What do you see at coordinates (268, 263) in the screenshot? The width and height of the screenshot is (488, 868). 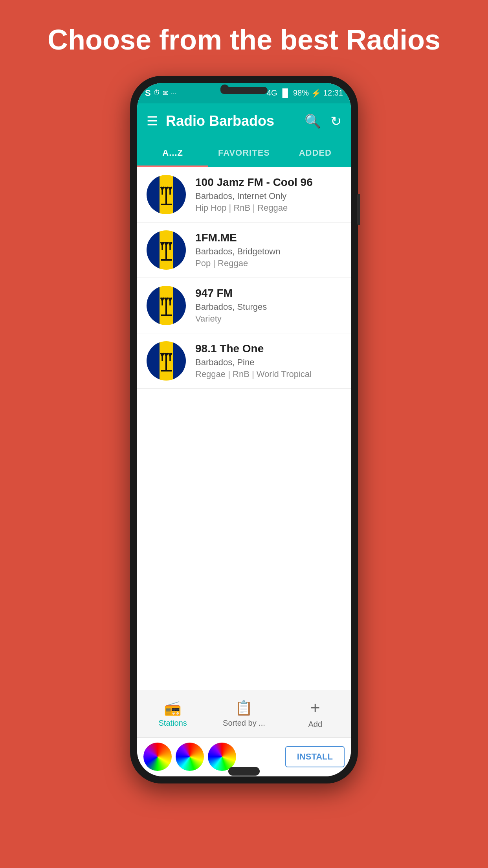 I see `station-genre: Pop | Reggae` at bounding box center [268, 263].